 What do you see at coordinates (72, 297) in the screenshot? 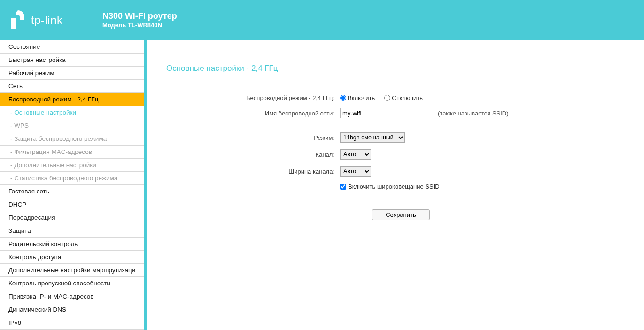
I see `nav-ipmac: Привязка IP- и MAC-адресов` at bounding box center [72, 297].